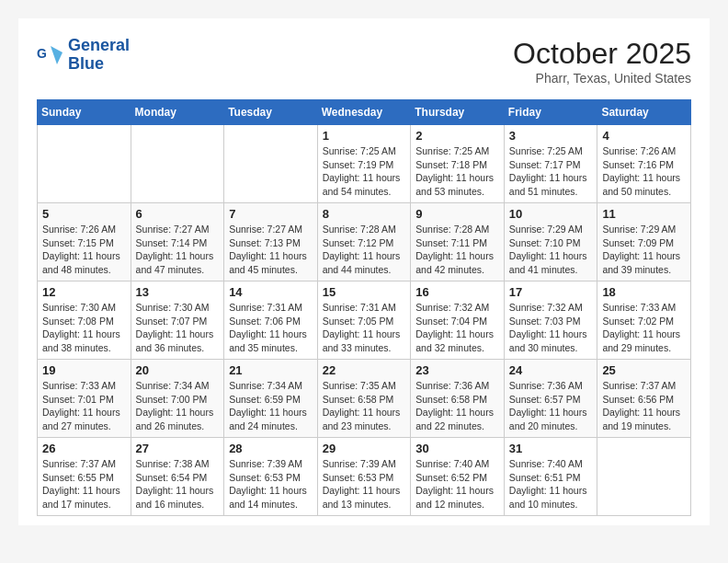 This screenshot has width=728, height=563. Describe the element at coordinates (85, 399) in the screenshot. I see `calendar-cell: 19Sunrise: 7:33 AM Sunset: 7:01 PM Dayli…` at that location.